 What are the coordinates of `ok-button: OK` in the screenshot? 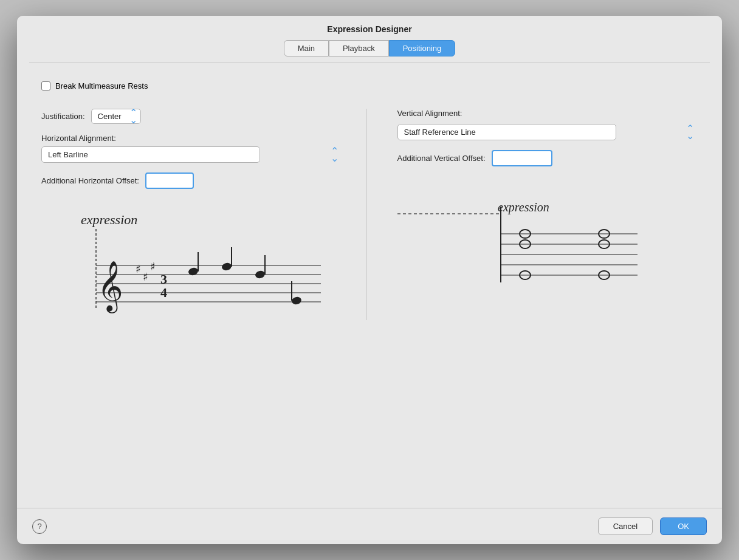 It's located at (683, 526).